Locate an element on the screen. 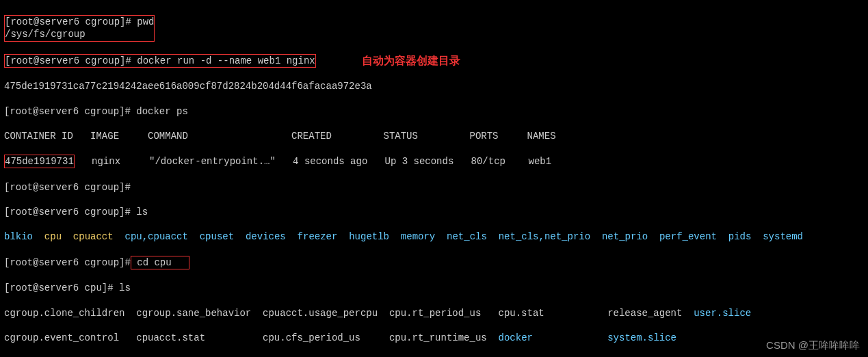 This screenshot has width=868, height=357. prompt: [root@server6 cpu]# is located at coordinates (62, 288).